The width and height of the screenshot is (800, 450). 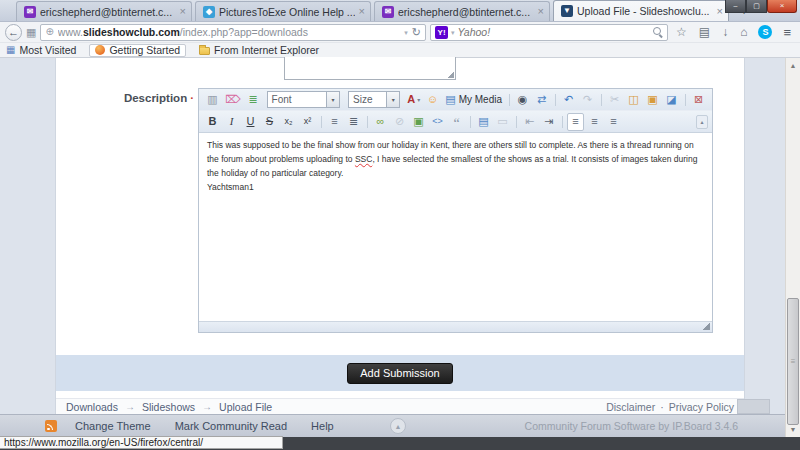 What do you see at coordinates (246, 407) in the screenshot?
I see `breadcrumb-upload-file: Upload File` at bounding box center [246, 407].